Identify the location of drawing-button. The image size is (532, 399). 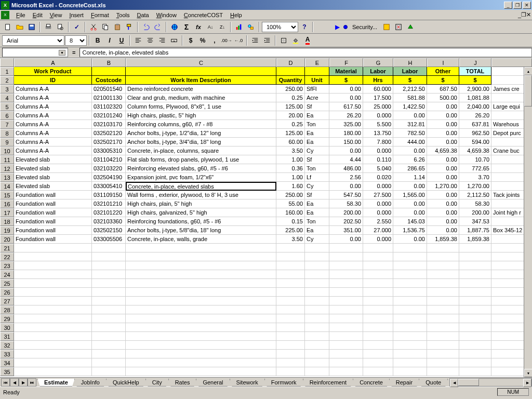
(251, 27).